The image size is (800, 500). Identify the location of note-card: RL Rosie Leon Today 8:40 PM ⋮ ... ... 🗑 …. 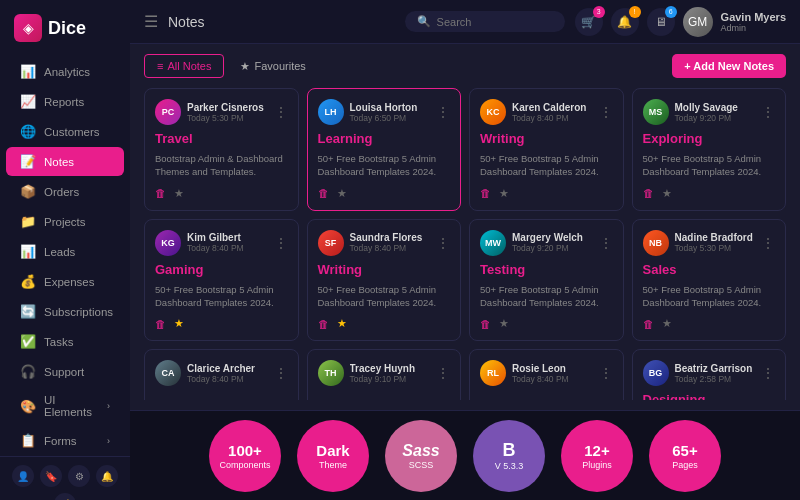
(546, 374).